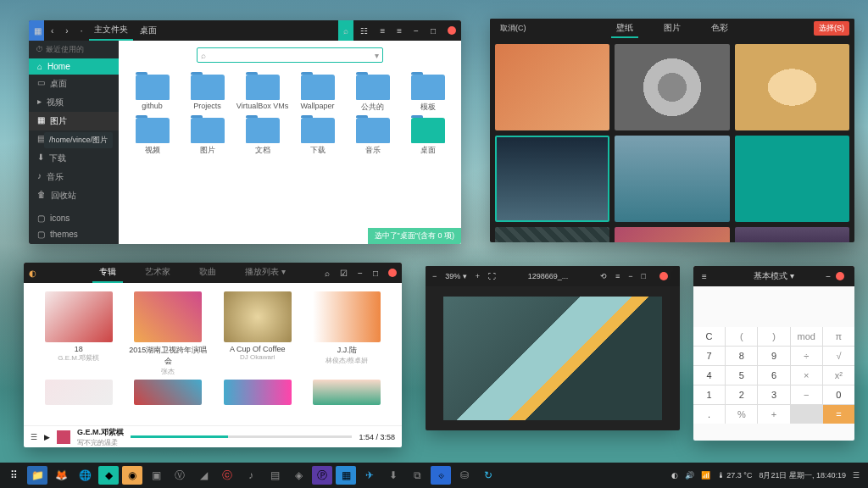  Describe the element at coordinates (74, 219) in the screenshot. I see `sidebar-item-icons: ▢icons` at that location.